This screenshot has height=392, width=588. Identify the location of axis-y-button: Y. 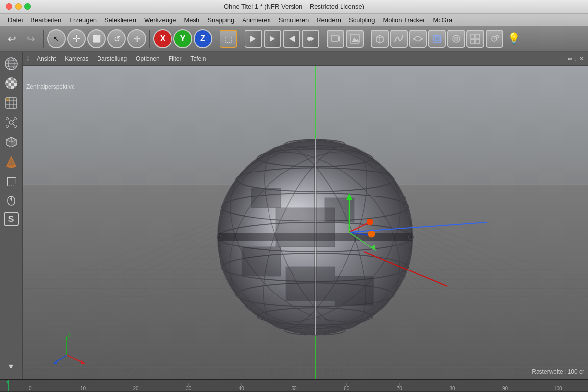
(183, 39).